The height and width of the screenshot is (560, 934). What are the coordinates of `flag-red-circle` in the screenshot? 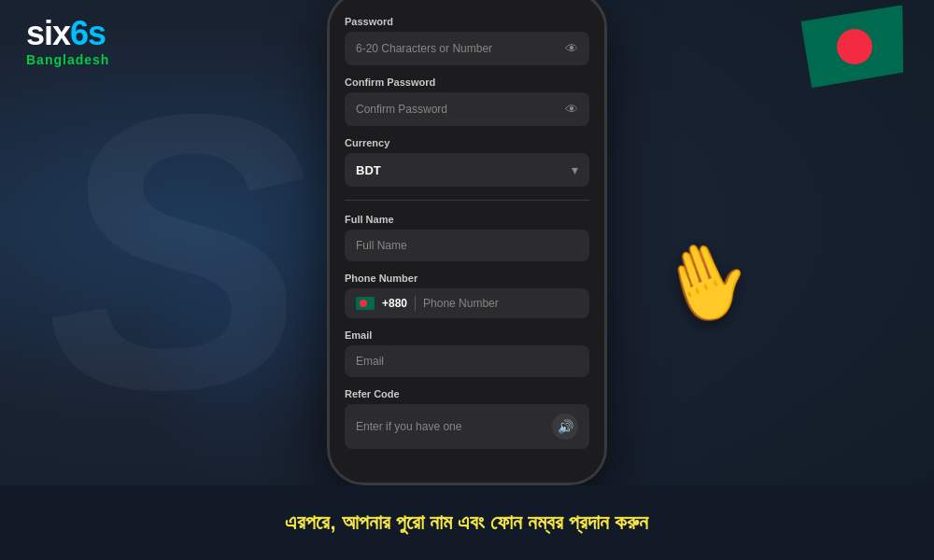 It's located at (855, 47).